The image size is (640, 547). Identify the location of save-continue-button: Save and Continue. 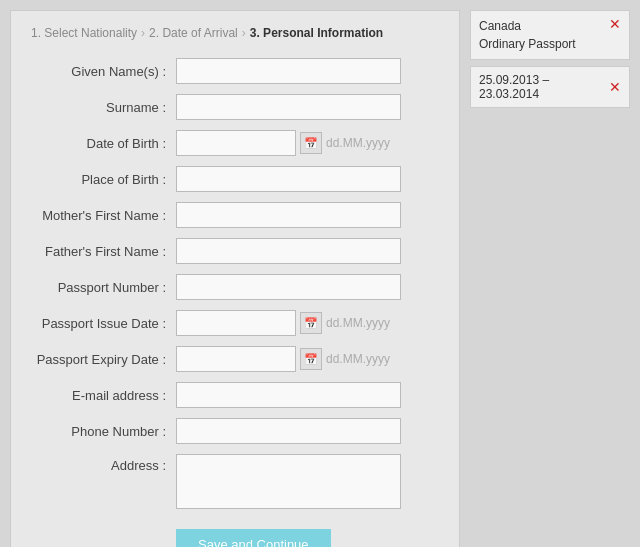
(254, 538).